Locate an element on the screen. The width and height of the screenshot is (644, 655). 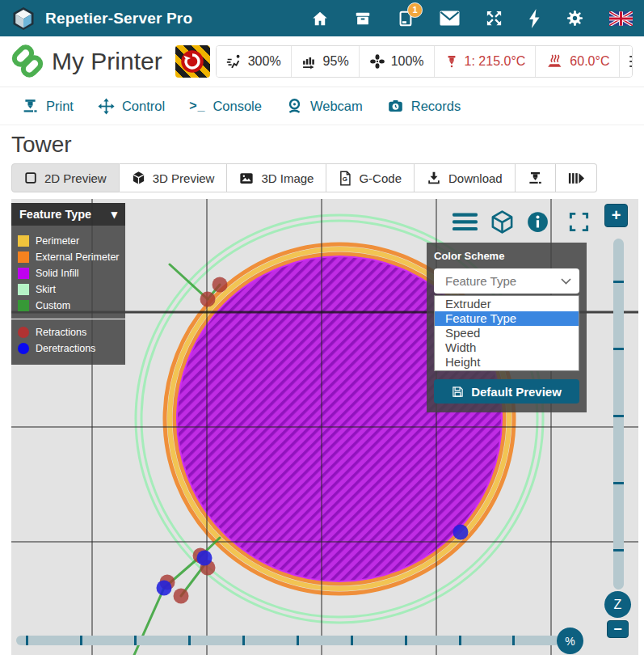
color-scheme-selected-value: Feature Type is located at coordinates (481, 281).